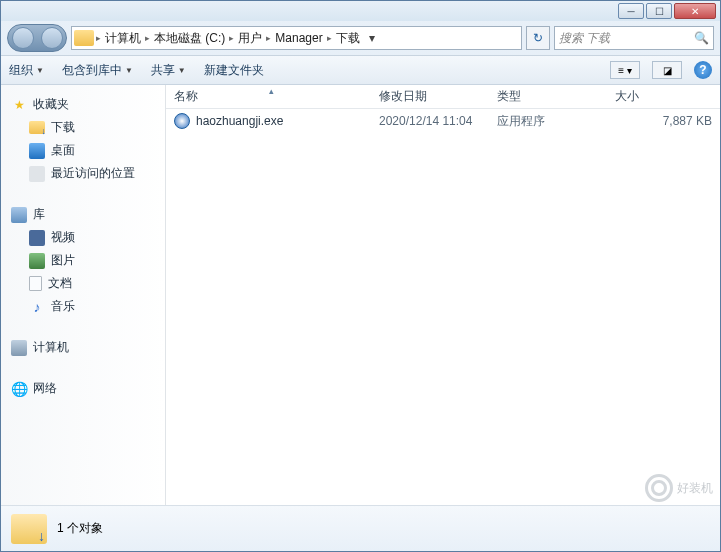 Image resolution: width=721 pixels, height=552 pixels. Describe the element at coordinates (83, 284) in the screenshot. I see `sidebar-item-documents: 文档` at that location.